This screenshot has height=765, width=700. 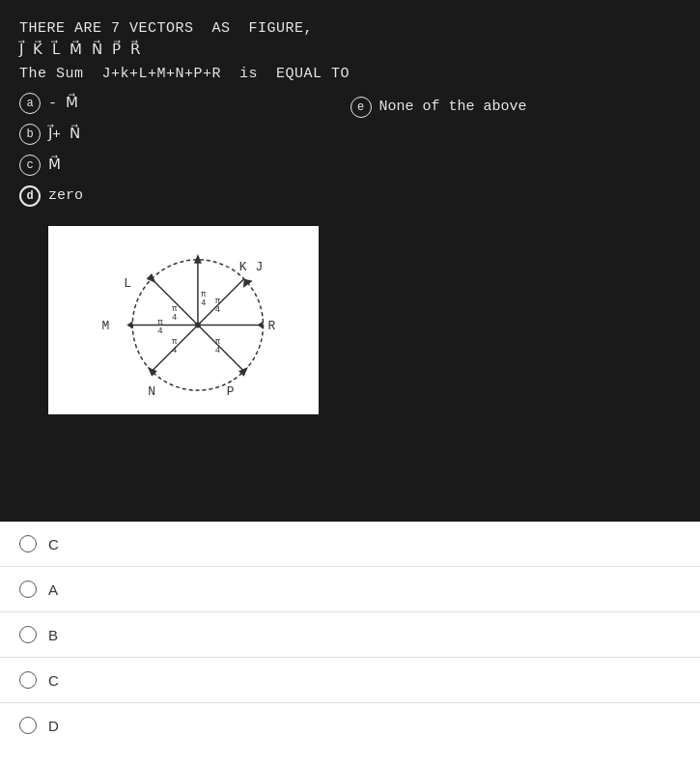 What do you see at coordinates (30, 196) in the screenshot?
I see `option-d-circle: d` at bounding box center [30, 196].